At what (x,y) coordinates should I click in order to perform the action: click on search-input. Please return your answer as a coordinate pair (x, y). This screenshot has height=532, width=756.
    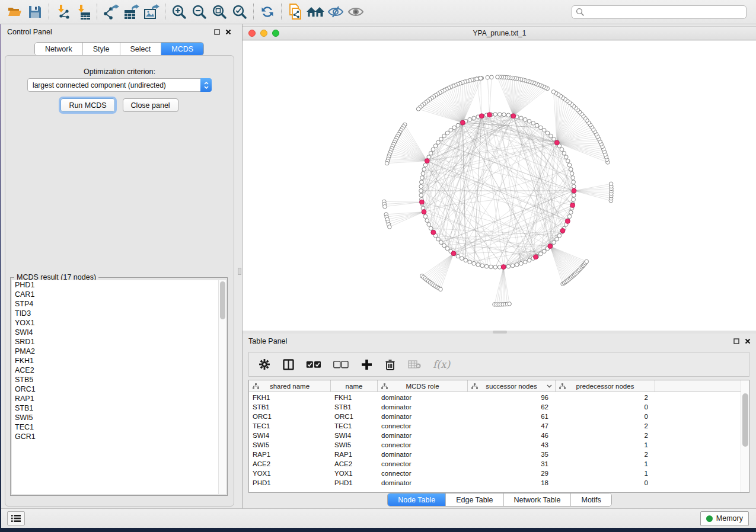
    Looking at the image, I should click on (664, 12).